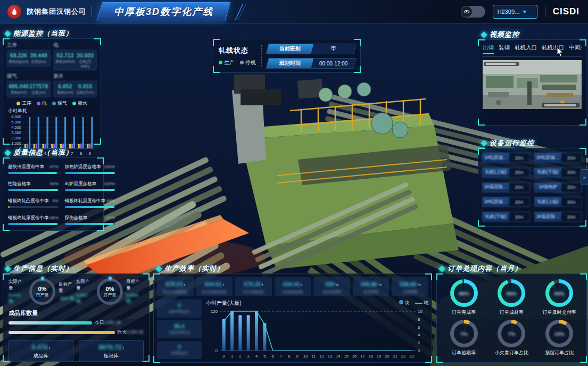 This screenshot has width=588, height=366. What do you see at coordinates (16, 133) in the screenshot?
I see `svg-text: 3,000` at bounding box center [16, 133].